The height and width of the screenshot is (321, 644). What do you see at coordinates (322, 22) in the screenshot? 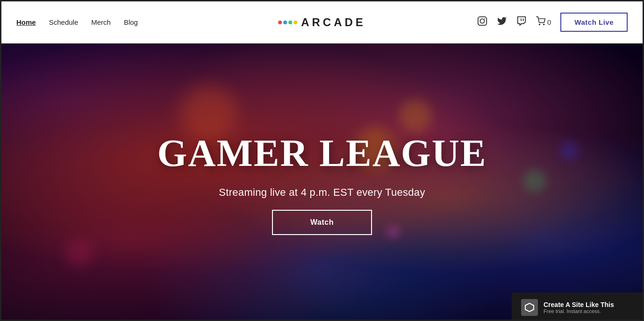
I see `logo: ARCADE` at bounding box center [322, 22].